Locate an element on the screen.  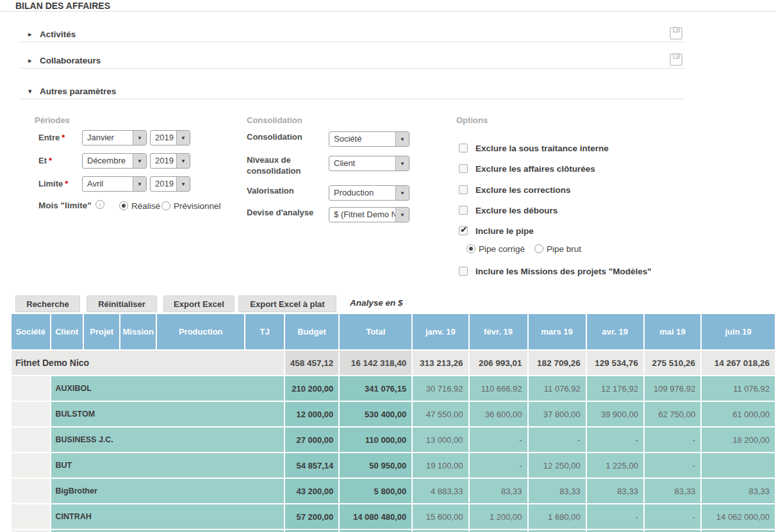
exclure-sous-traitance-checkbox is located at coordinates (463, 148).